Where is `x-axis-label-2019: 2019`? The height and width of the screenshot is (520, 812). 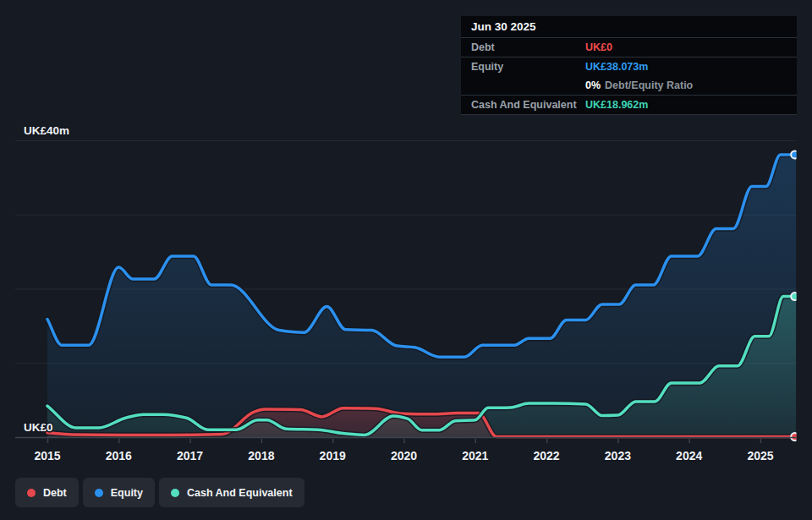
x-axis-label-2019: 2019 is located at coordinates (333, 456).